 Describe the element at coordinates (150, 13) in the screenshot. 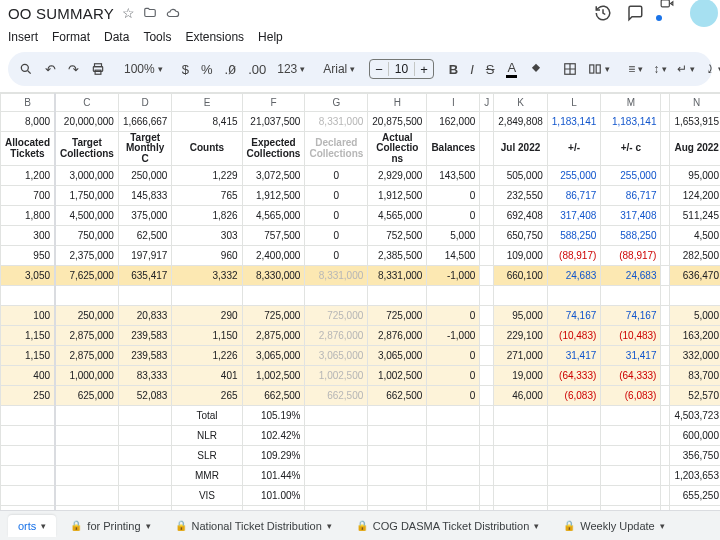

I see `move-folder-icon` at that location.